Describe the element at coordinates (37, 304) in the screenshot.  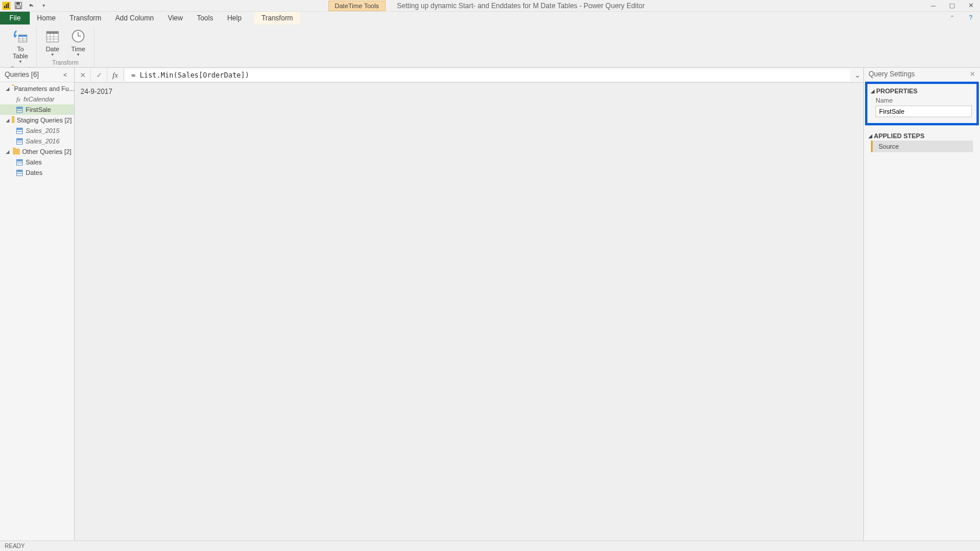
I see `queries-panel: Queries [6] < ◢ Parameters and Fu... fx …` at that location.